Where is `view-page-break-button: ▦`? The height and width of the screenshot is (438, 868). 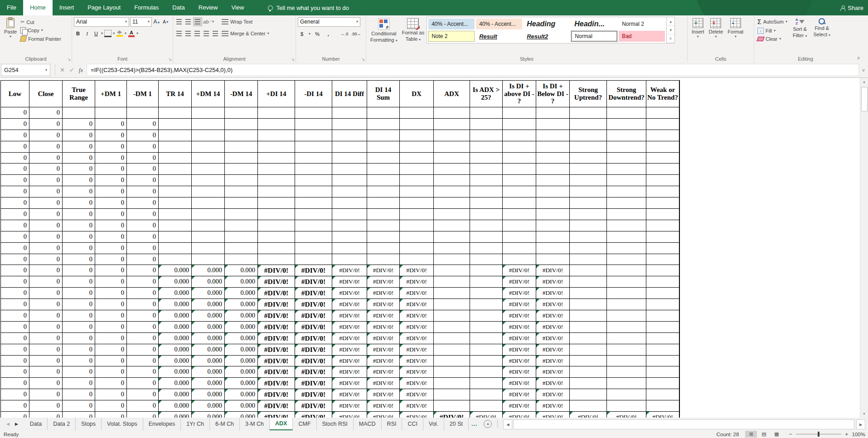
view-page-break-button: ▦ is located at coordinates (776, 434).